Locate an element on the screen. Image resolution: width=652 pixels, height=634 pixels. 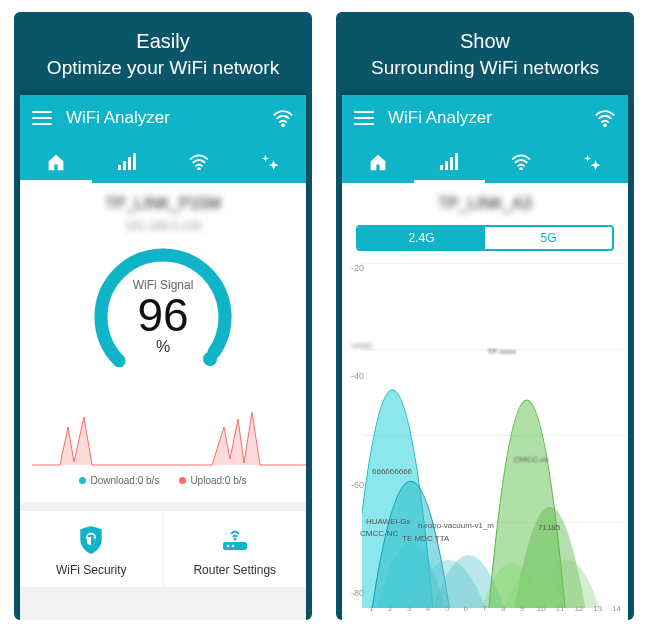
wifi-security-label: WiFi Security is located at coordinates (92, 570).